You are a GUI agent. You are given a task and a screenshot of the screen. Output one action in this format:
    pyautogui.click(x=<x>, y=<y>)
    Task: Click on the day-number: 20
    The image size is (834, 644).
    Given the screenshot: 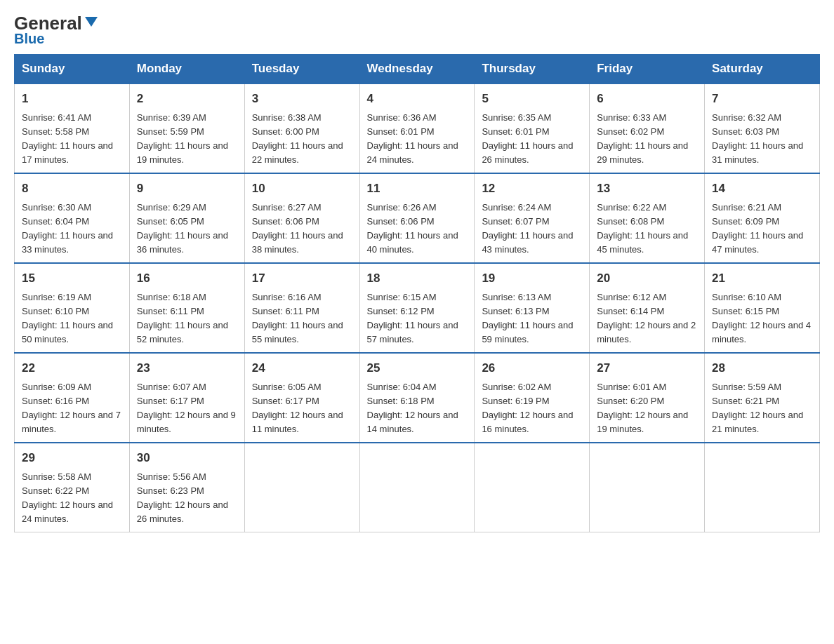 What is the action you would take?
    pyautogui.click(x=647, y=279)
    